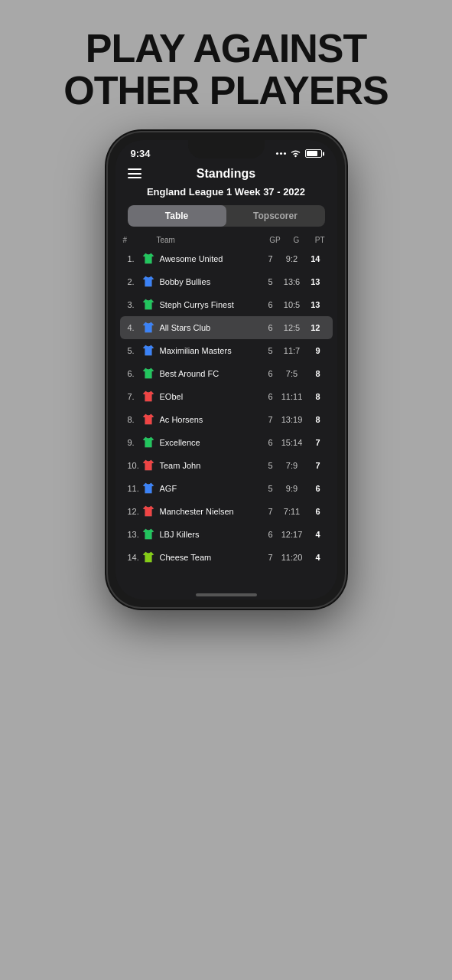 The width and height of the screenshot is (452, 980). Describe the element at coordinates (135, 557) in the screenshot. I see `rank-number: 14.` at that location.